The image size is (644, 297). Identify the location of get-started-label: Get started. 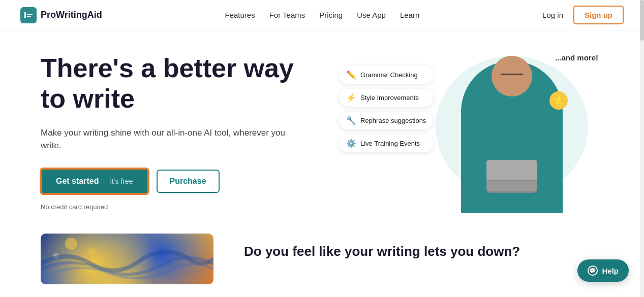
(77, 181).